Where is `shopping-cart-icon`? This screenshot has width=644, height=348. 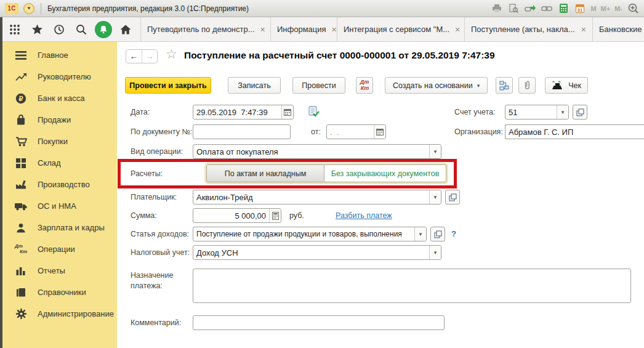 shopping-cart-icon is located at coordinates (21, 142).